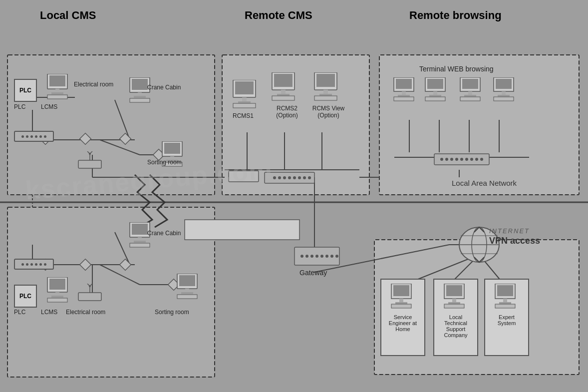  Describe the element at coordinates (279, 15) in the screenshot. I see `remote-cms-title: Remote CMS` at that location.